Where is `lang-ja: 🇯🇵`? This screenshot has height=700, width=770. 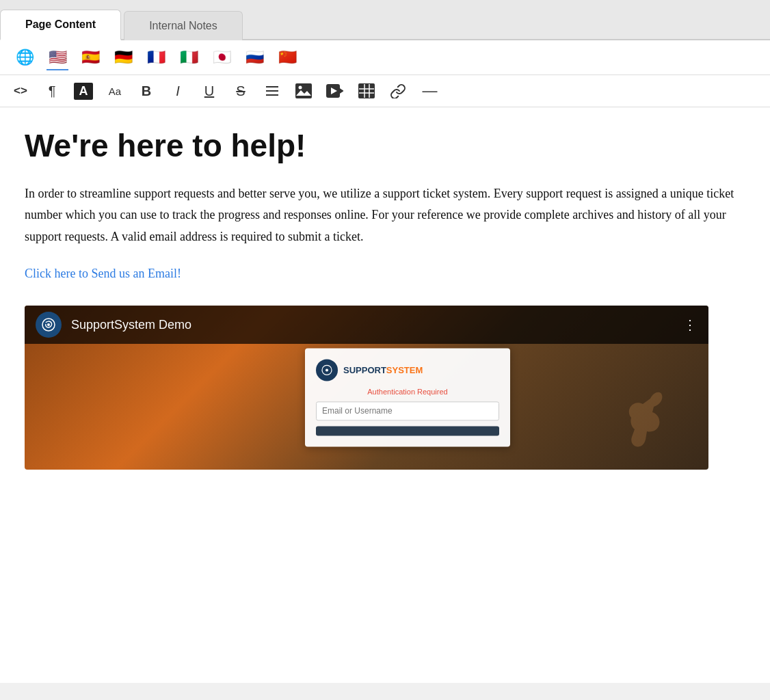
lang-ja: 🇯🇵 is located at coordinates (222, 57).